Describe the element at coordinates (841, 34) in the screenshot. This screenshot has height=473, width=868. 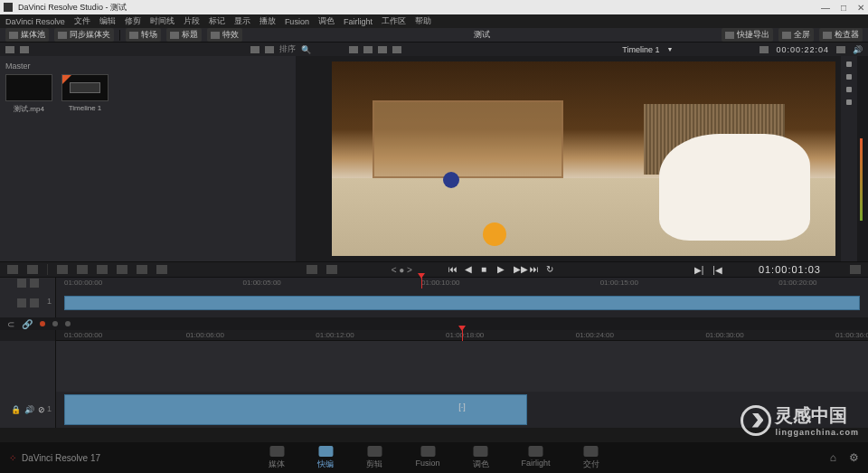
I see `inspector-toggle: 检查器` at that location.